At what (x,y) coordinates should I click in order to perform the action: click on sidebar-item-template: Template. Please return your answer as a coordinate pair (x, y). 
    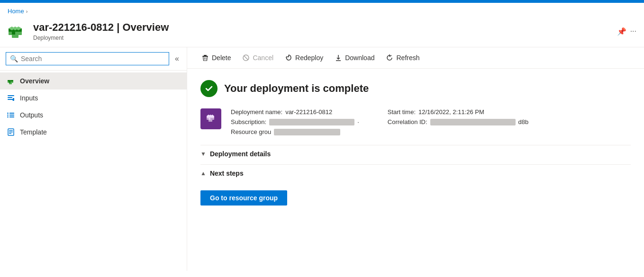
    Looking at the image, I should click on (93, 132).